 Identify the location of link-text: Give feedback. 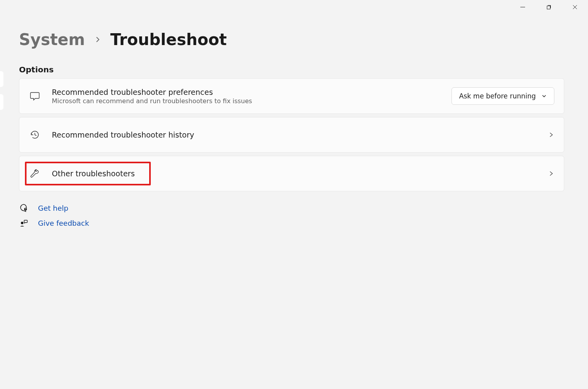
(63, 223).